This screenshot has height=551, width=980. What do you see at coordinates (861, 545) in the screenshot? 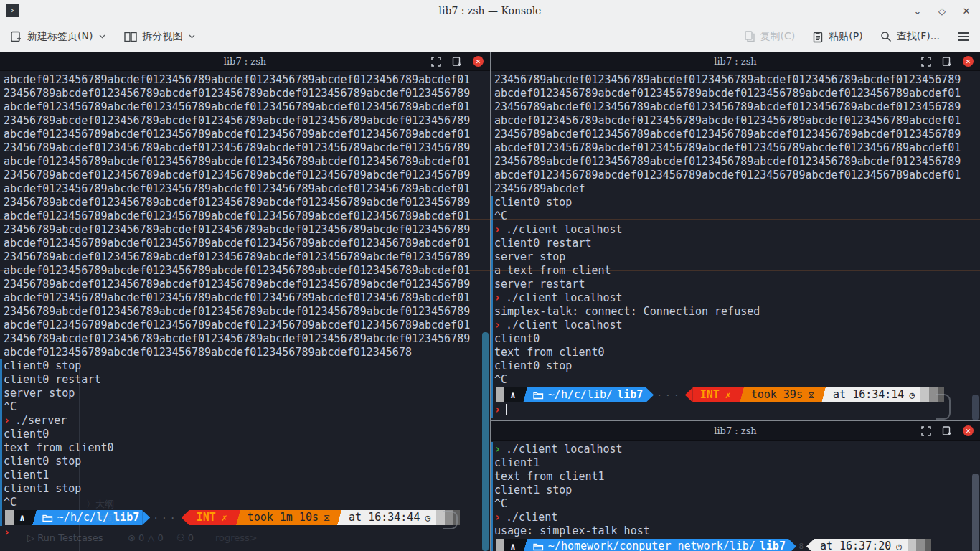
I see `prompt-time-segment: at 16:37:20◷` at bounding box center [861, 545].